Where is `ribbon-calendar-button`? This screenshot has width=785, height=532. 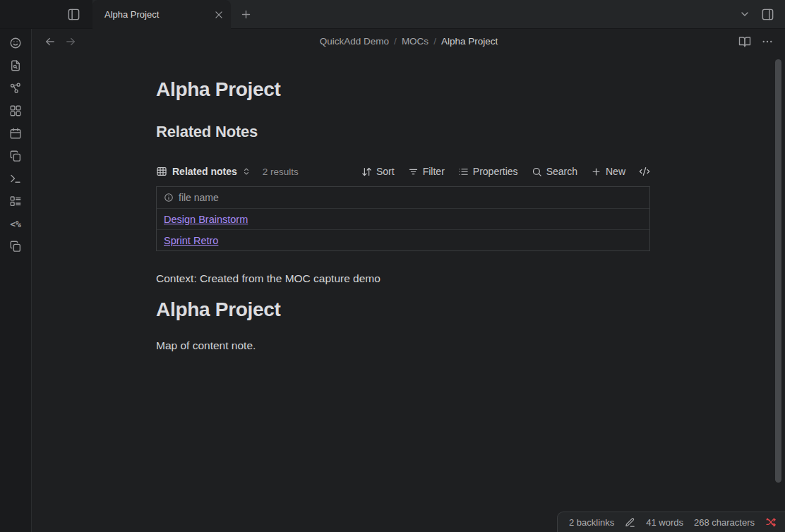 ribbon-calendar-button is located at coordinates (16, 133).